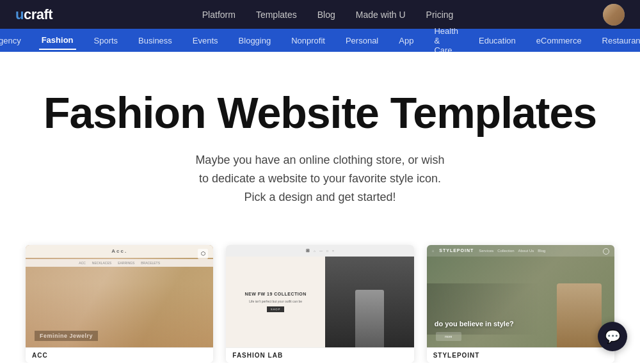 The height and width of the screenshot is (364, 640). I want to click on template-card-stylepoint: ⌂ STYLEPOINT Services Collection About U…, so click(521, 304).